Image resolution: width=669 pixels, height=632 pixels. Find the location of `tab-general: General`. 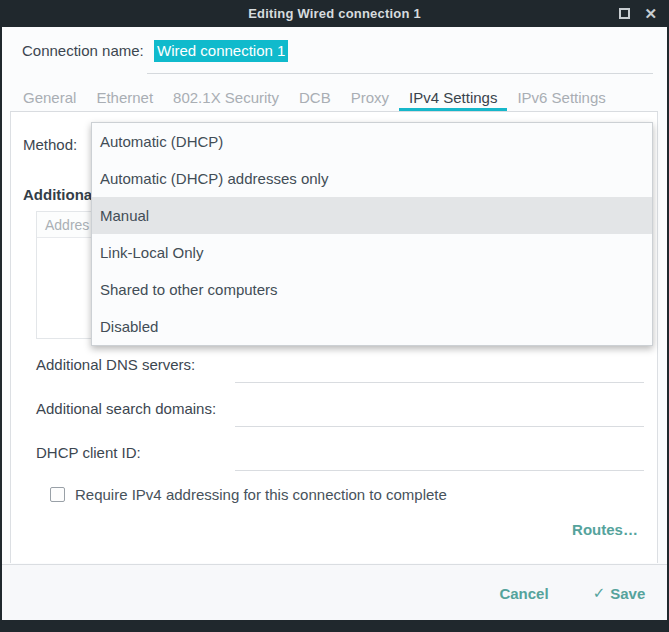

tab-general: General is located at coordinates (50, 98).